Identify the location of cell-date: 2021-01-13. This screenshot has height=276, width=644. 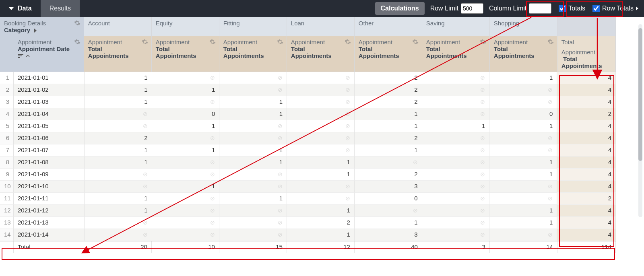
(49, 223).